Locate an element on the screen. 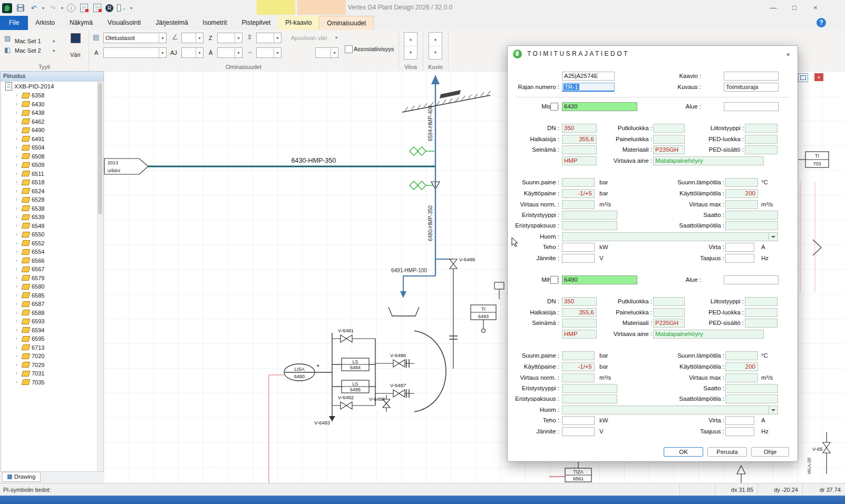  aj-combobox: ▾ is located at coordinates (192, 53).